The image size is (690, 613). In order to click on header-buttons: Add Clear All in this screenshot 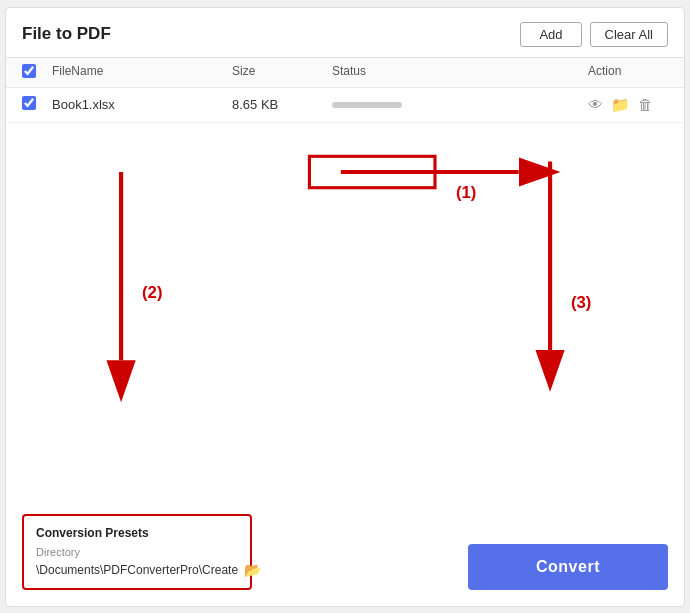, I will do `click(594, 34)`.